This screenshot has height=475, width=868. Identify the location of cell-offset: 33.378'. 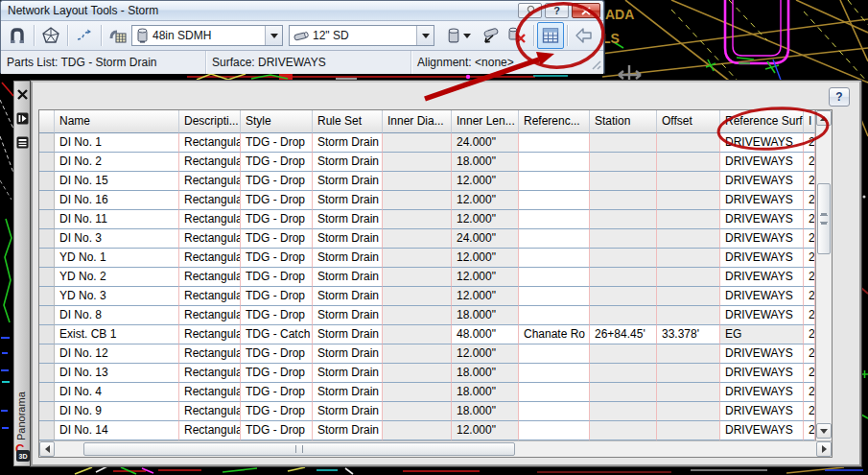
(689, 335).